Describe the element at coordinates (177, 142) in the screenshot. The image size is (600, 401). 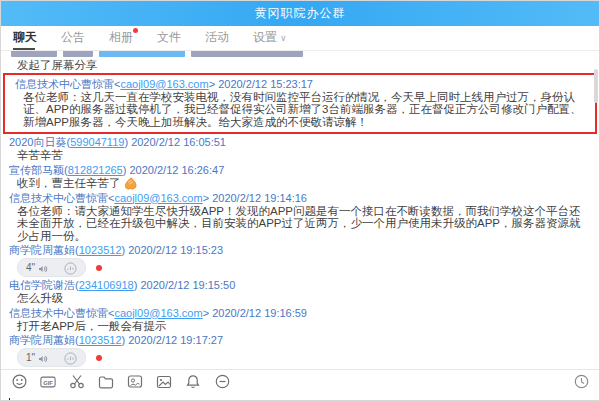
I see `message-timestamp: 2020/2/12 16:05:51` at that location.